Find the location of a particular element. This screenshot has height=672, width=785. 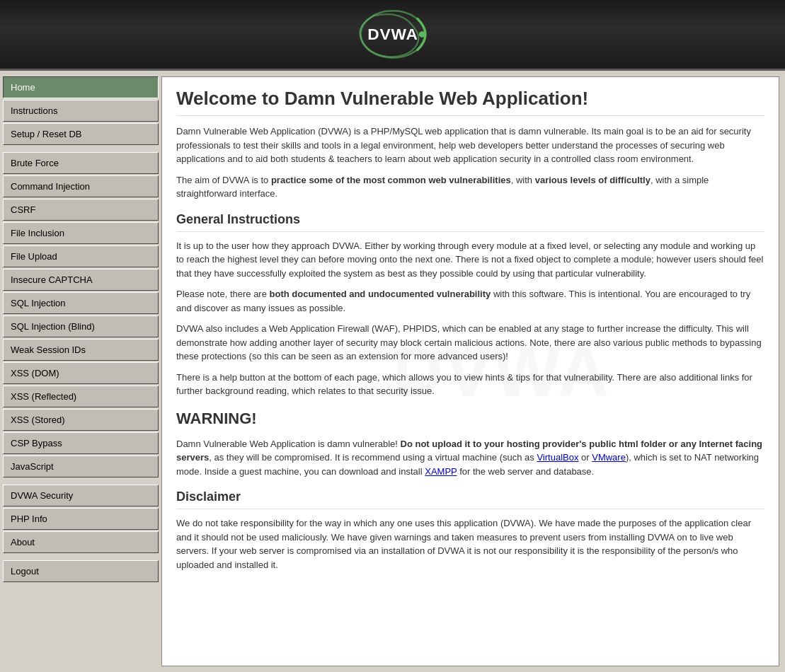

virtualbox-link: VirtualBox is located at coordinates (558, 457).